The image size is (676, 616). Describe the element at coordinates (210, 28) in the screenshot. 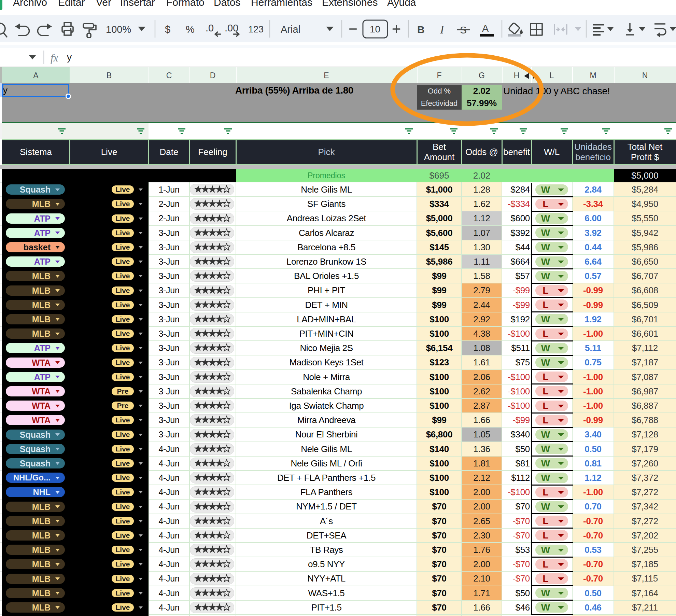

I see `svg-text: .0` at that location.